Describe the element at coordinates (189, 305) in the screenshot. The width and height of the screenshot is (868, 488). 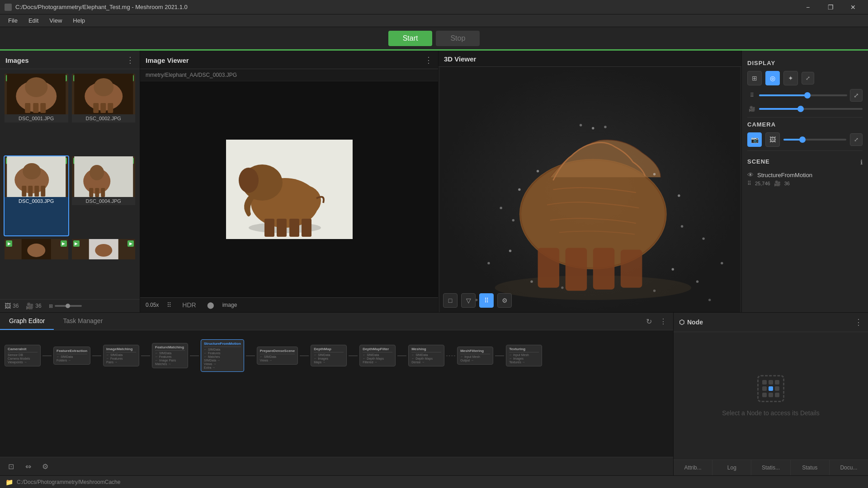
I see `iv-hdr-button: HDR` at that location.